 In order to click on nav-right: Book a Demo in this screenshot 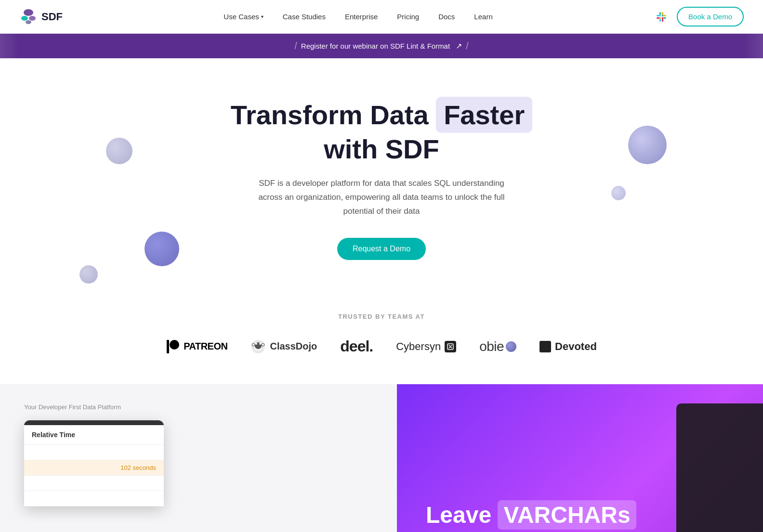, I will do `click(698, 16)`.